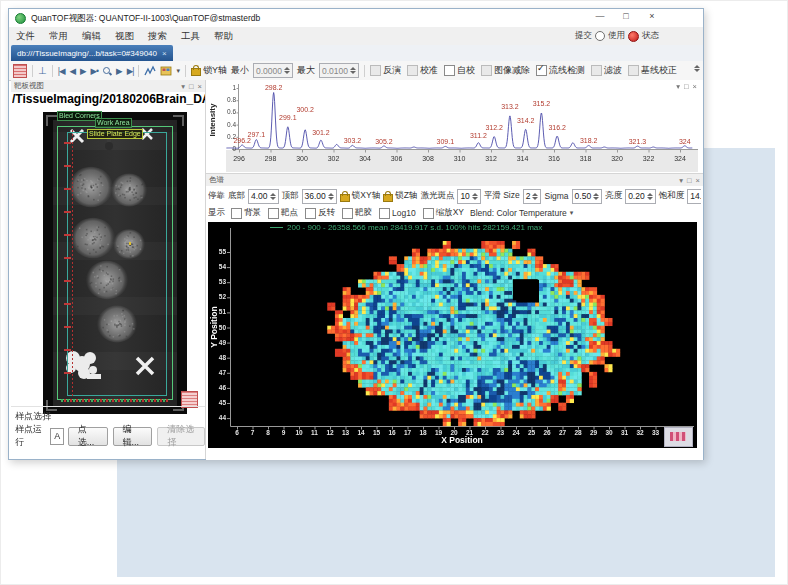 The height and width of the screenshot is (585, 788). What do you see at coordinates (124, 36) in the screenshot?
I see `menu-item-视图: 视图` at bounding box center [124, 36].